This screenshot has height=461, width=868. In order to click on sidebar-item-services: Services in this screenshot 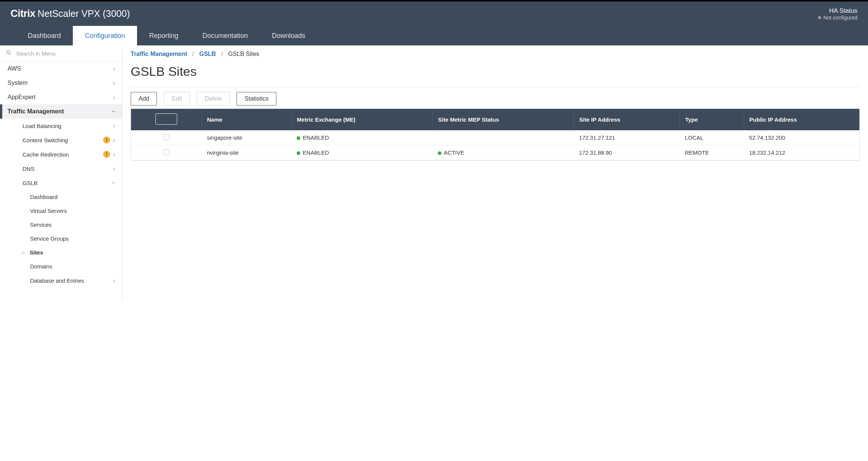, I will do `click(61, 224)`.